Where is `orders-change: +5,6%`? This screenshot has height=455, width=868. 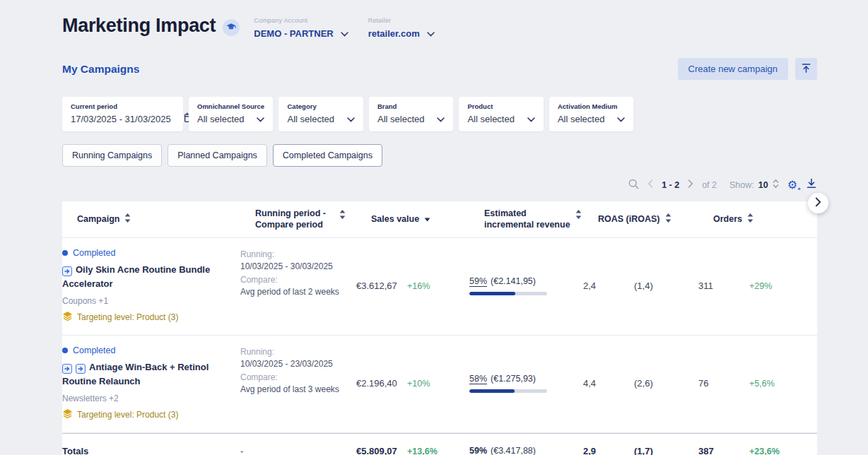 orders-change: +5,6% is located at coordinates (762, 384).